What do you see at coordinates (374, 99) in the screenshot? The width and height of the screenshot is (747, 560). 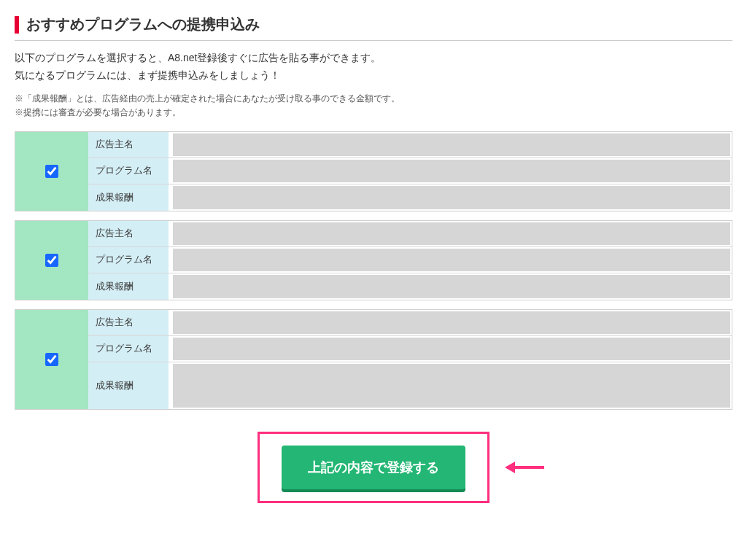 I see `note-line-1: ※「成果報酬」とは、広告経由の売上が確定された場合にあなたが受け取る事のできる金…` at bounding box center [374, 99].